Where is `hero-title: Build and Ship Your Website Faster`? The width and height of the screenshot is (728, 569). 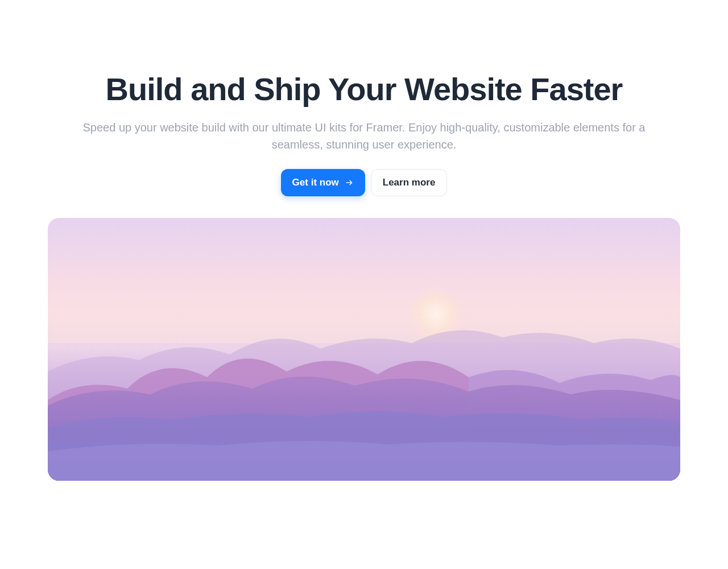
hero-title: Build and Ship Your Website Faster is located at coordinates (364, 89).